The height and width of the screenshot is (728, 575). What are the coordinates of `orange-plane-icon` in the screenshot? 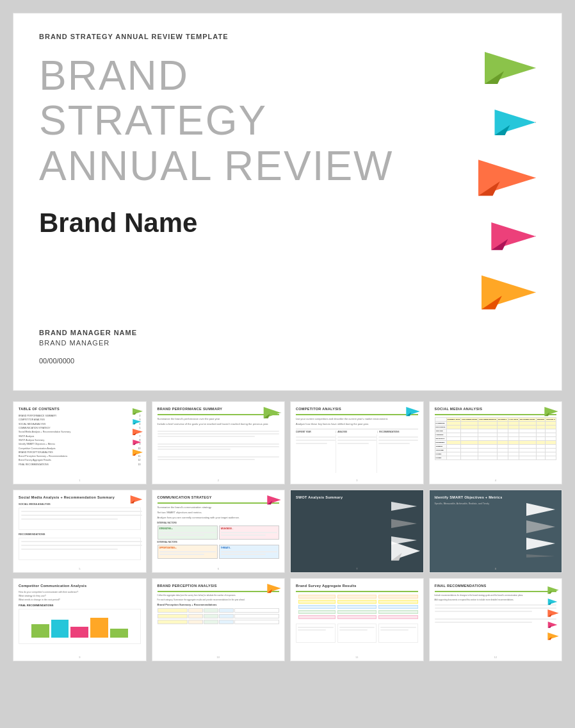 It's located at (507, 181).